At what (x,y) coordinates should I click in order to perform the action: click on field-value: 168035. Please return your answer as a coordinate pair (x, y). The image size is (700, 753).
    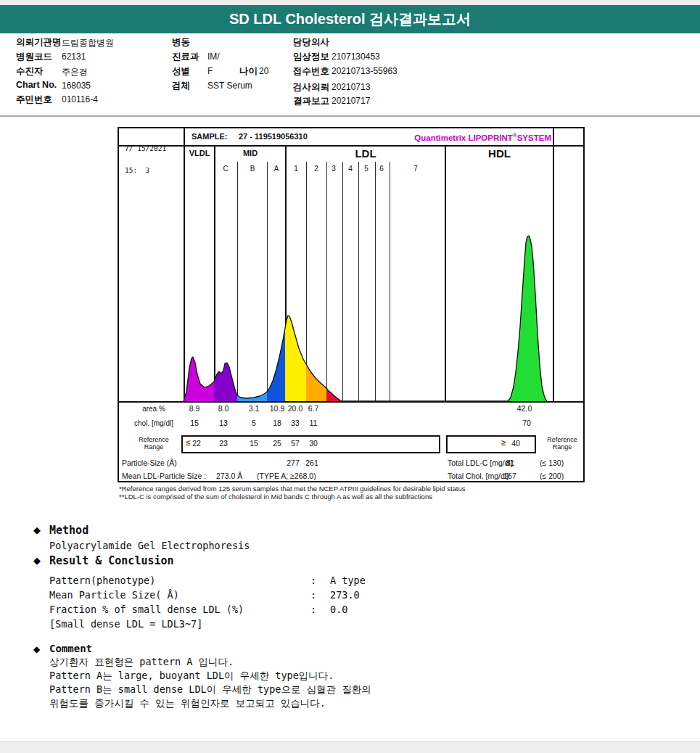
    Looking at the image, I should click on (76, 86).